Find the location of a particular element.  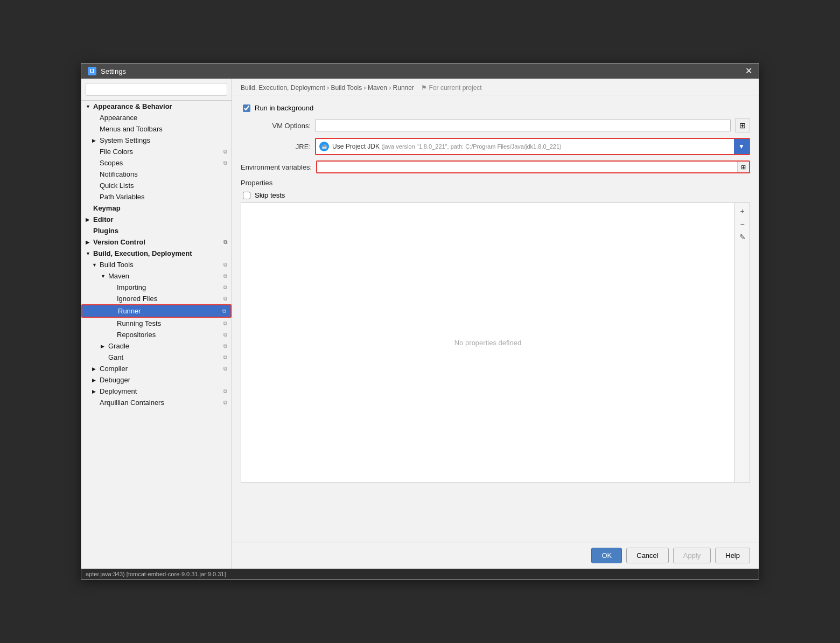

jre-text: Use Project JDK (java version "1.8.0_221… is located at coordinates (533, 146).